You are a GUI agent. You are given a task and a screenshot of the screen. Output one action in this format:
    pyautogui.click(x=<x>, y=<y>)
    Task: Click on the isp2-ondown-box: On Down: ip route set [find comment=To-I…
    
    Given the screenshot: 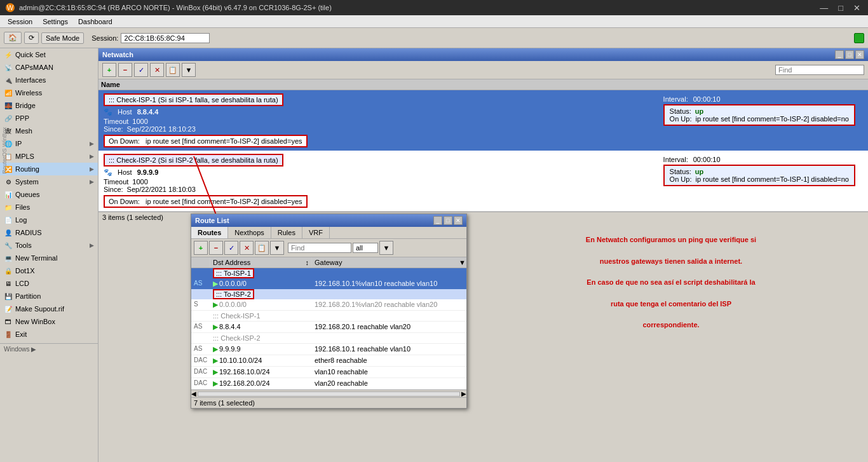 What is the action you would take?
    pyautogui.click(x=206, y=201)
    